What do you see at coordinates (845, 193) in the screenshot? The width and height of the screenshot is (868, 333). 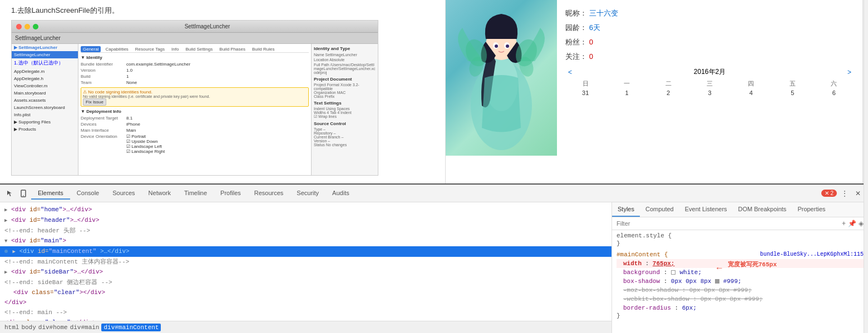 I see `settings-btn: ⋮` at bounding box center [845, 193].